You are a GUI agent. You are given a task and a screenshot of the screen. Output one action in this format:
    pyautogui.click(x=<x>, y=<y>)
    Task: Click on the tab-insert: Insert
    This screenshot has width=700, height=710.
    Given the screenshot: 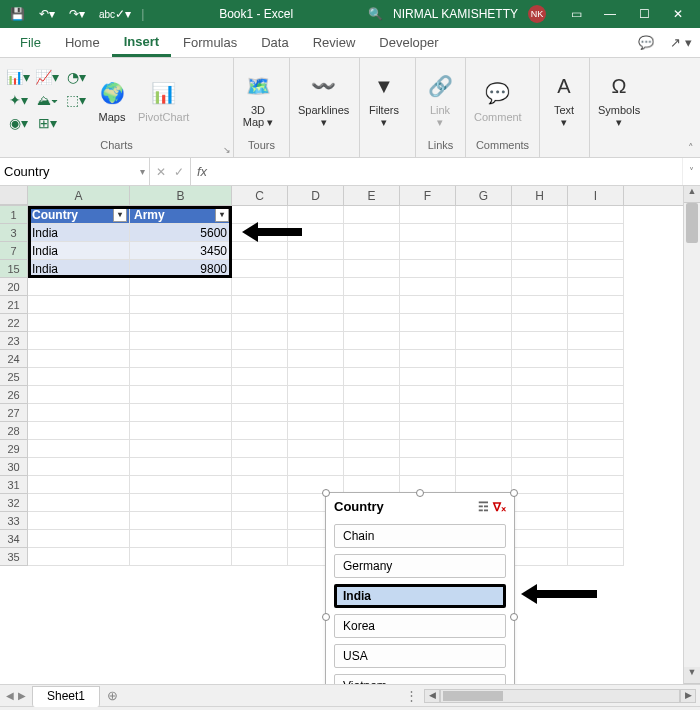 What is the action you would take?
    pyautogui.click(x=142, y=42)
    